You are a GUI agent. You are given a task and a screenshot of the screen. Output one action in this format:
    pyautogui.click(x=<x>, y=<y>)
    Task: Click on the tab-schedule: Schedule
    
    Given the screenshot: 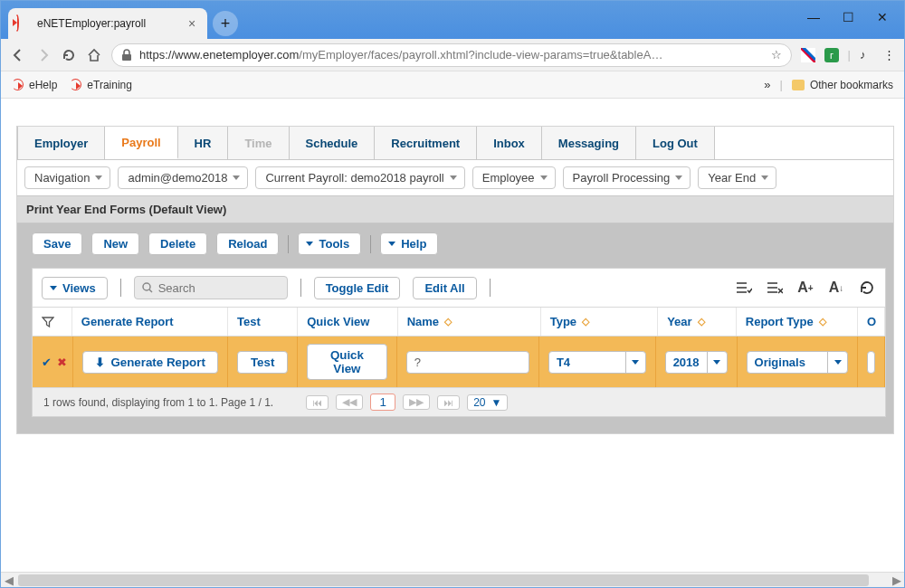 What is the action you would take?
    pyautogui.click(x=333, y=143)
    